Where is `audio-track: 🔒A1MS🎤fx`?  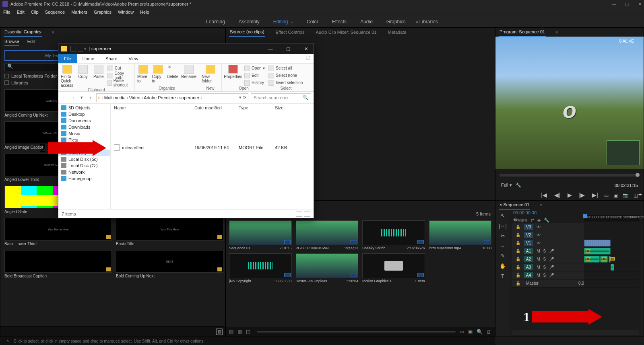
audio-track: 🔒A1MS🎤fx is located at coordinates (576, 251).